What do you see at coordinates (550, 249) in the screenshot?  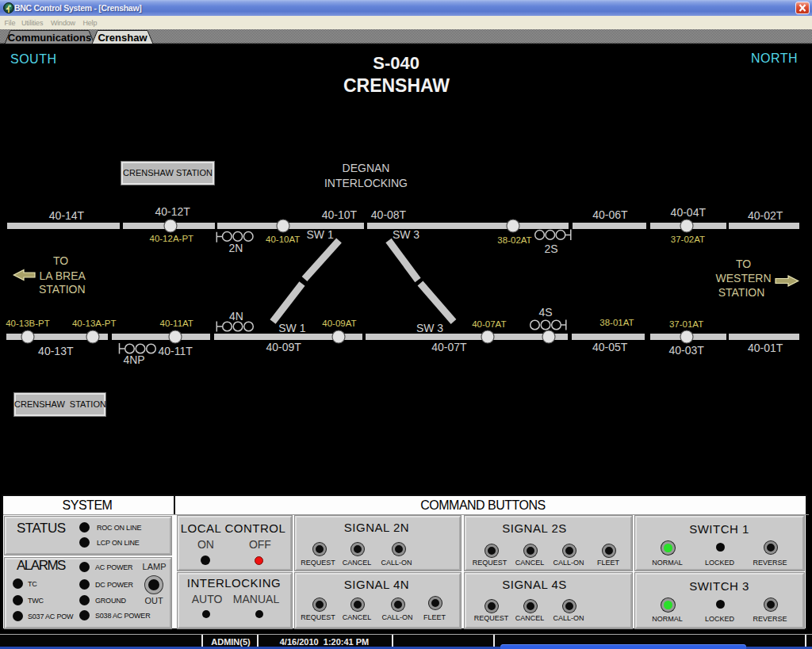 I see `svg-text: 2S` at bounding box center [550, 249].